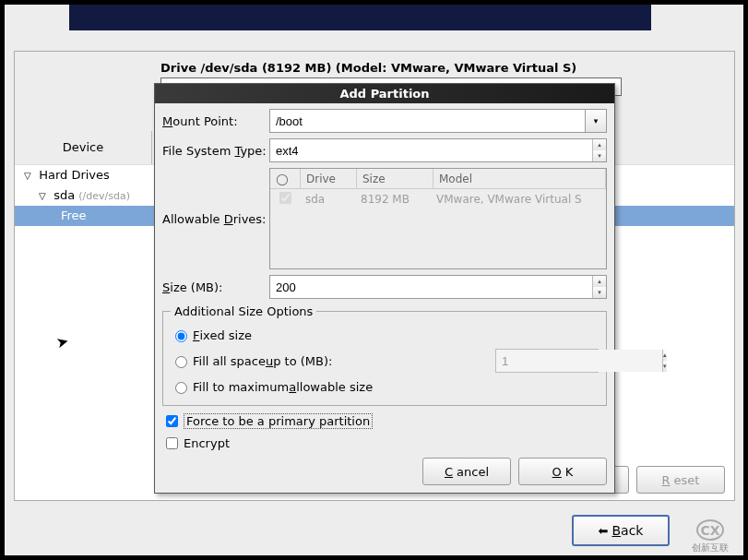  What do you see at coordinates (172, 443) in the screenshot?
I see `encrypt-checkbox` at bounding box center [172, 443].